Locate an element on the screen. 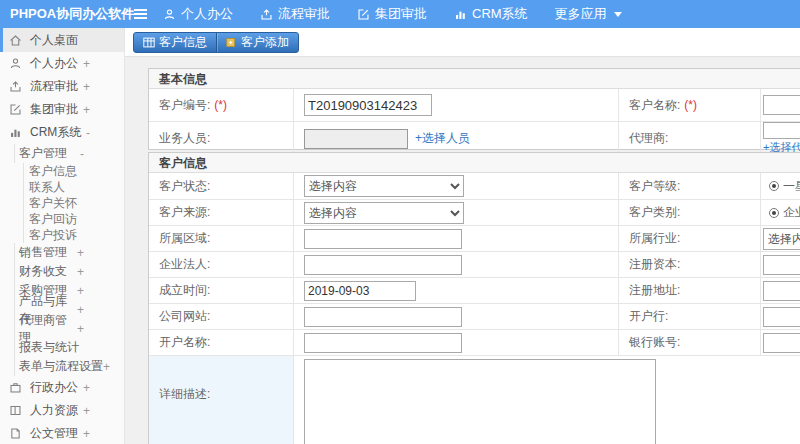 Image resolution: width=800 pixels, height=444 pixels. field-label: 客户名称: is located at coordinates (654, 106).